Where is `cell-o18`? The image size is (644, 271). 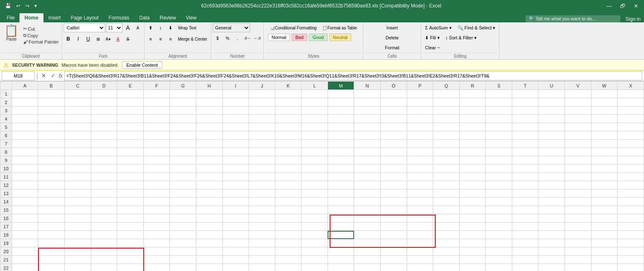 cell-o18 is located at coordinates (393, 235).